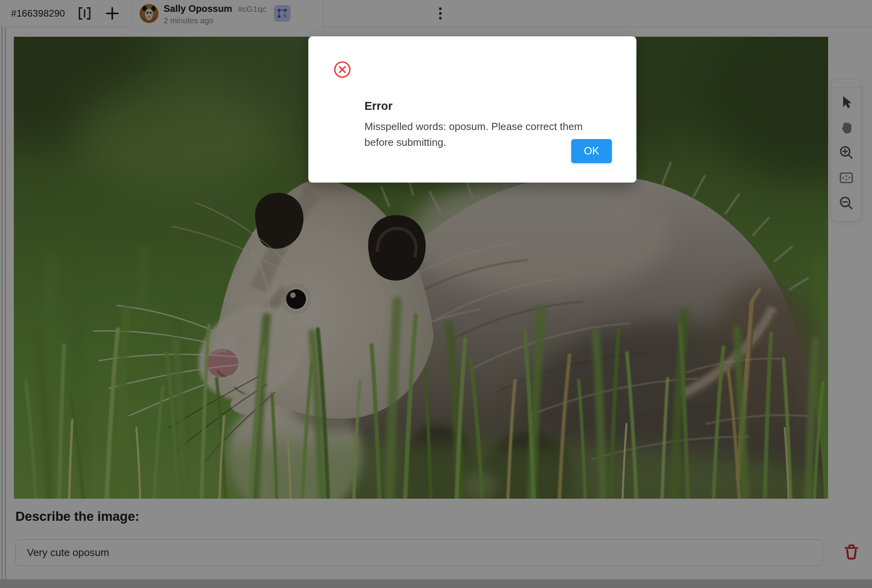 This screenshot has height=588, width=872. I want to click on error-dialog: Error Misspelled words: oposum. Please c…, so click(472, 109).